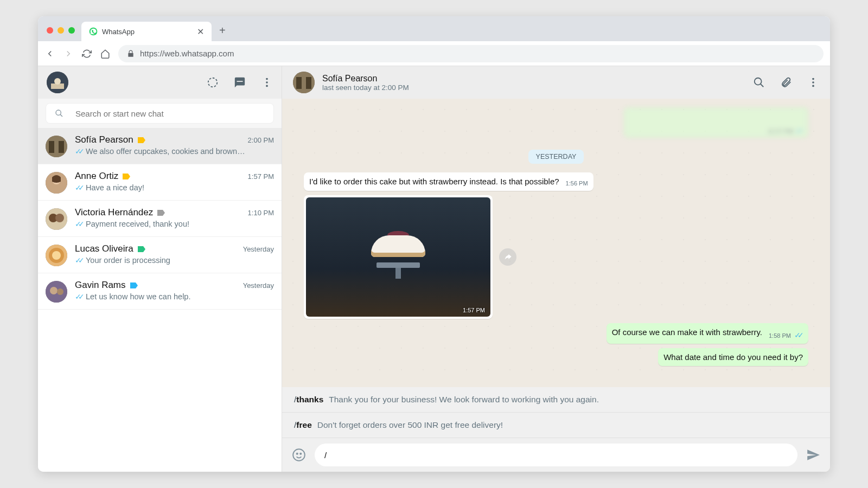 The image size is (868, 488). I want to click on chat-preview: ✓✓ Have a nice day!, so click(175, 188).